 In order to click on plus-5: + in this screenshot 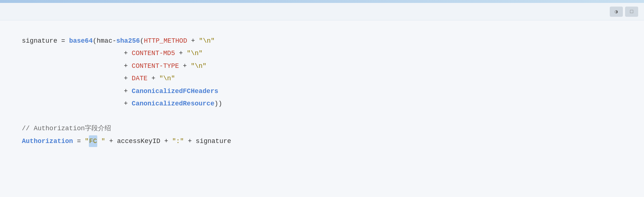, I will do `click(128, 91)`.